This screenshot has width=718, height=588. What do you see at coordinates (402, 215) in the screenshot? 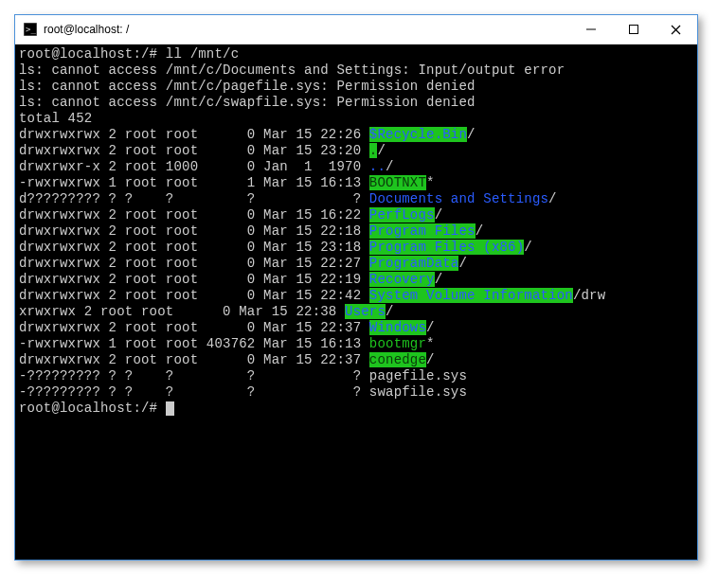
I see `dir-name: PerfLogs` at bounding box center [402, 215].